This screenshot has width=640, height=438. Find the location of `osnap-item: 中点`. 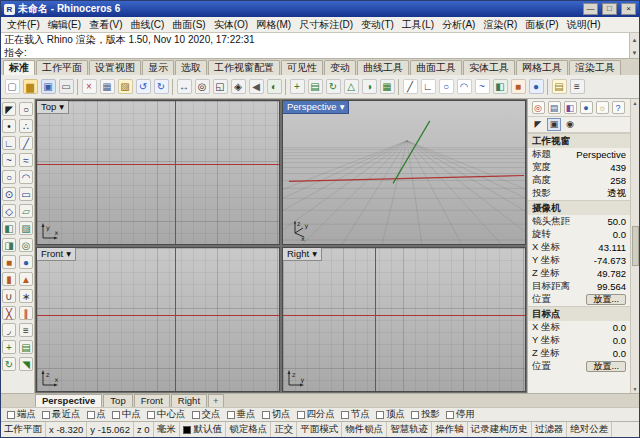

osnap-item: 中点 is located at coordinates (126, 414).